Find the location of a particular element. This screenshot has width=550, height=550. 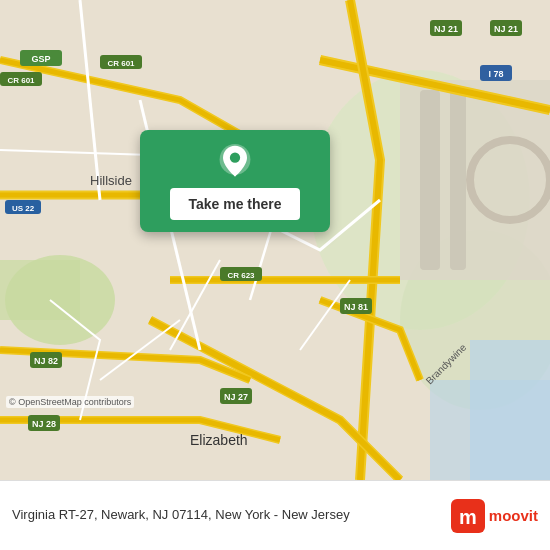

svg-text: NJ 81 is located at coordinates (356, 307).